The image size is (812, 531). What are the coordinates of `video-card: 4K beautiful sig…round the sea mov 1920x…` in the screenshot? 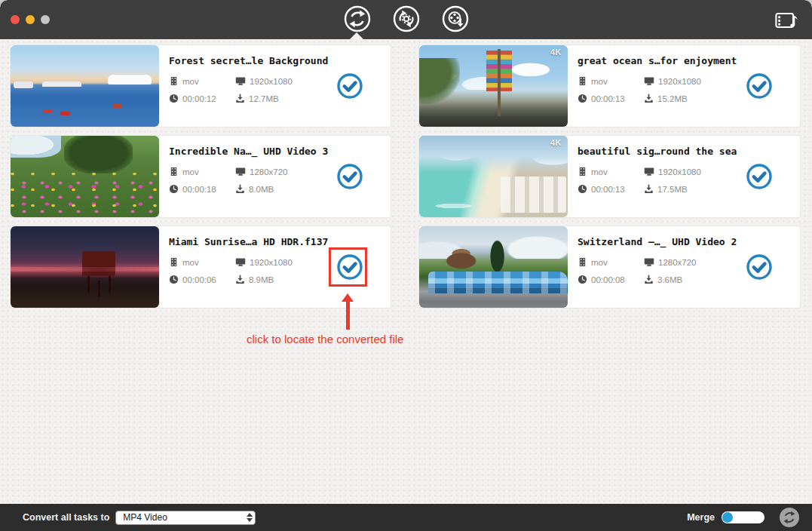 It's located at (609, 176).